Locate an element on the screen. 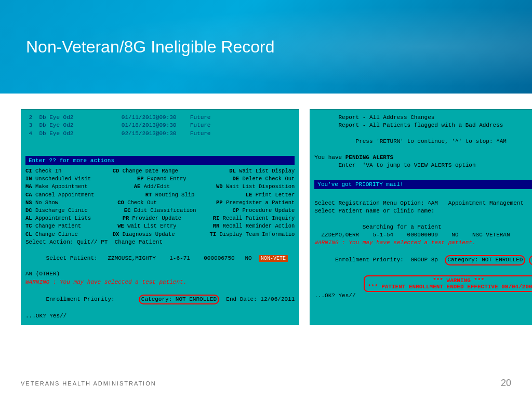 This screenshot has width=532, height=399. warning-box: *** WARNING *** *** PATIENT ENROLLMENT E… is located at coordinates (448, 284).